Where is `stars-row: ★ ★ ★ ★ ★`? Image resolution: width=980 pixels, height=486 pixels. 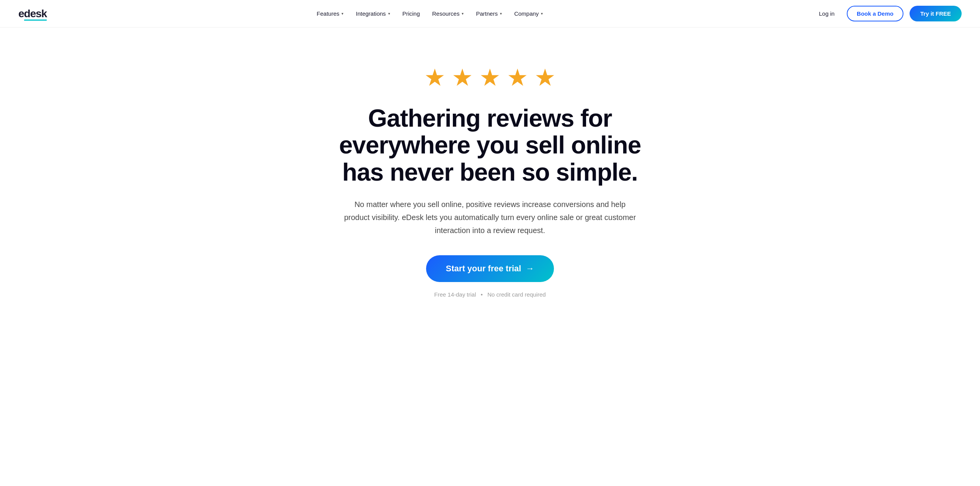 stars-row: ★ ★ ★ ★ ★ is located at coordinates (490, 78).